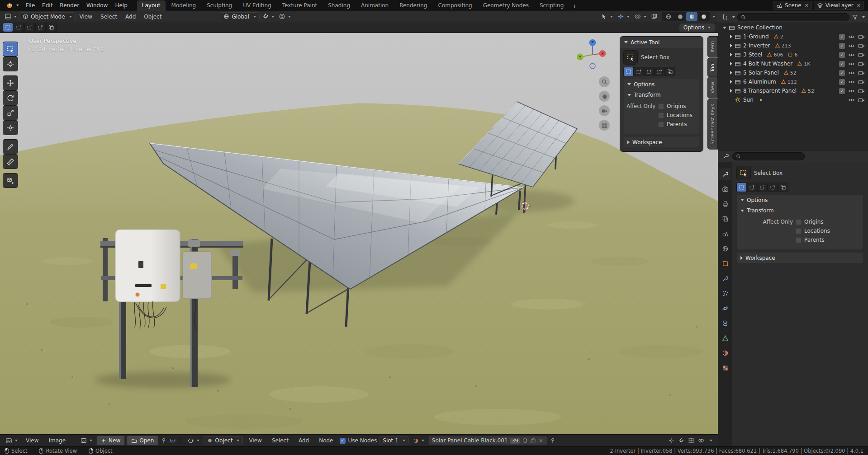 This screenshot has width=868, height=455. I want to click on proportional-editing-button, so click(285, 16).